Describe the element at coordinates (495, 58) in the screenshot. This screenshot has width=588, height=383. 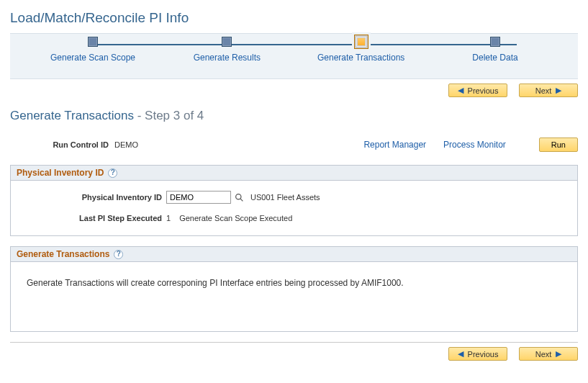
I see `wizard-label: Delete Data` at that location.